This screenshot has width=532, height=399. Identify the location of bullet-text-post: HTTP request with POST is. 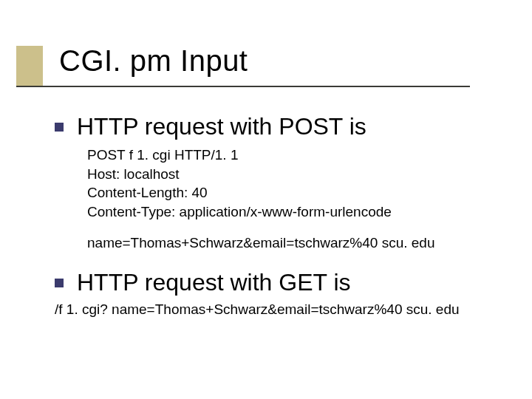
(222, 127).